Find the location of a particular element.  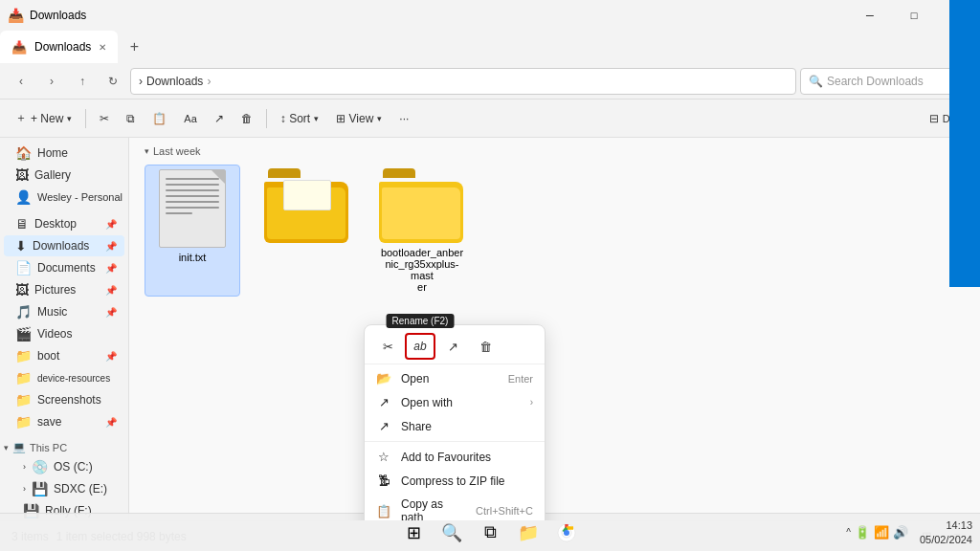

sidebar-item-sdxc-e: › 💾 SDXC (E:) is located at coordinates (64, 489).